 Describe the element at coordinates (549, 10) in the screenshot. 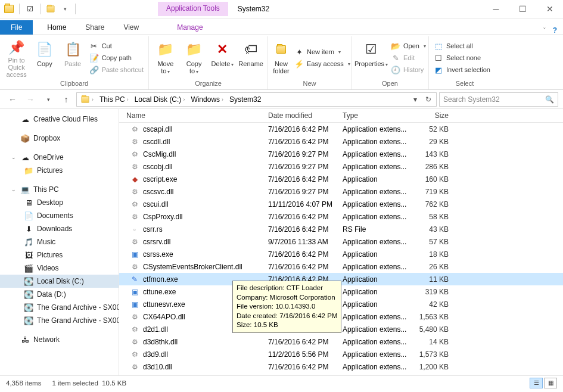

I see `close-button: ✕` at that location.